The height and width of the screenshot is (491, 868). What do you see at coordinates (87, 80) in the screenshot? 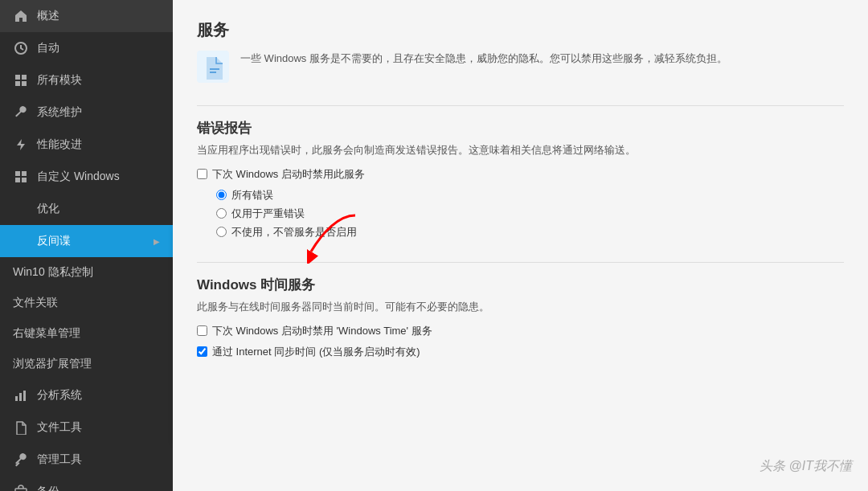
I see `sidebar-item-all-modules: 所有模块` at bounding box center [87, 80].